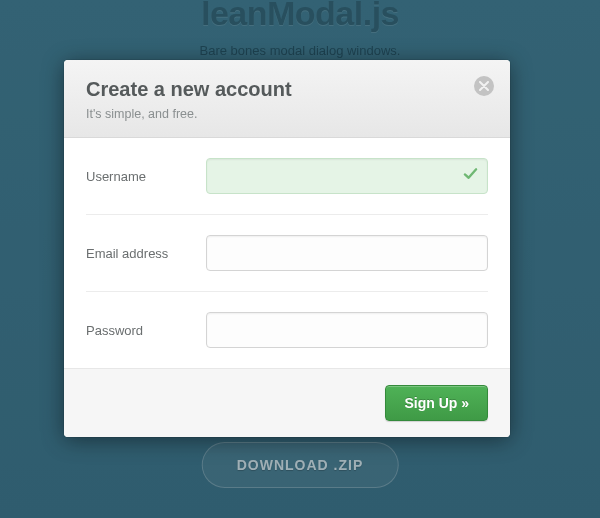  I want to click on password-input, so click(347, 330).